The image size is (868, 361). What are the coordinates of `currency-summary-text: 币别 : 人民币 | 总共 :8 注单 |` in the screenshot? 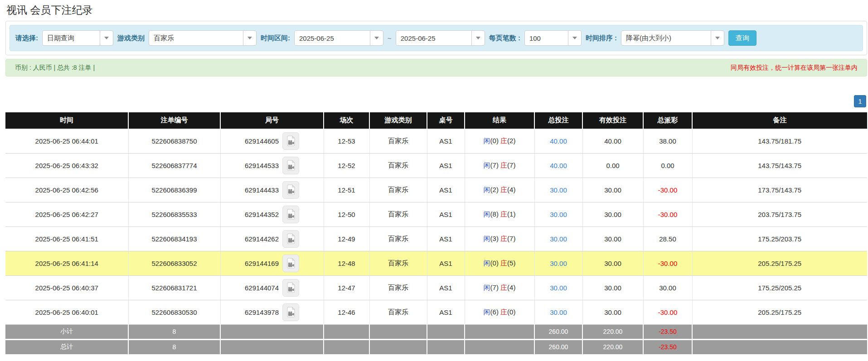 It's located at (55, 68).